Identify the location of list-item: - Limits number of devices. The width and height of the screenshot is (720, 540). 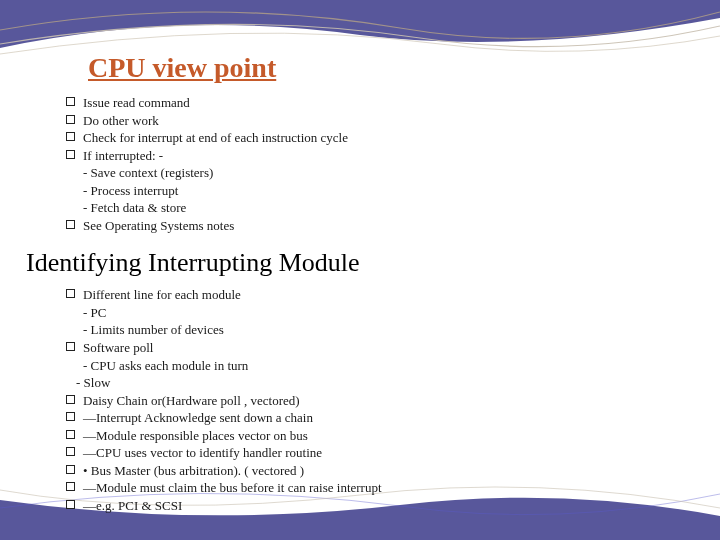
(373, 330).